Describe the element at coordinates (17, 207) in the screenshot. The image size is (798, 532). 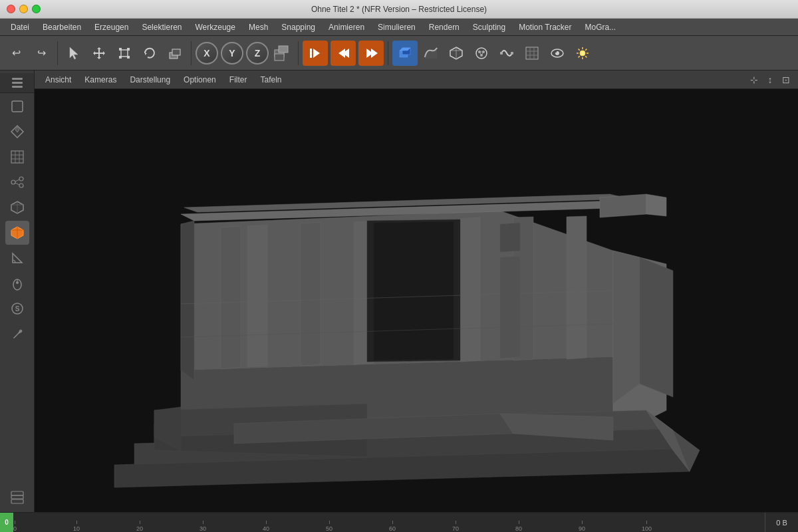
I see `sidebar-cube` at that location.